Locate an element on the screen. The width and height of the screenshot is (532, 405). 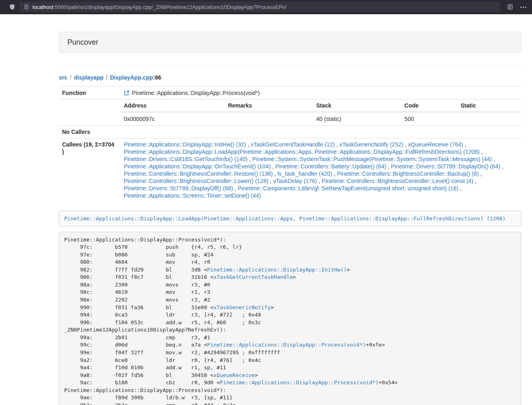
callee-link: Pinetime::Applications::DisplayApp::Init… is located at coordinates (185, 144).